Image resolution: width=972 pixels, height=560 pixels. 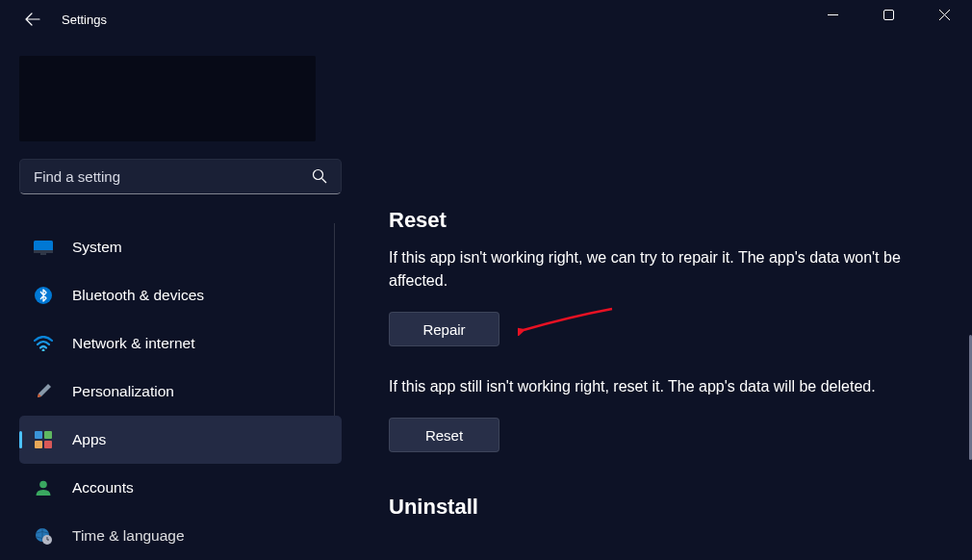 I want to click on window-controls, so click(x=888, y=14).